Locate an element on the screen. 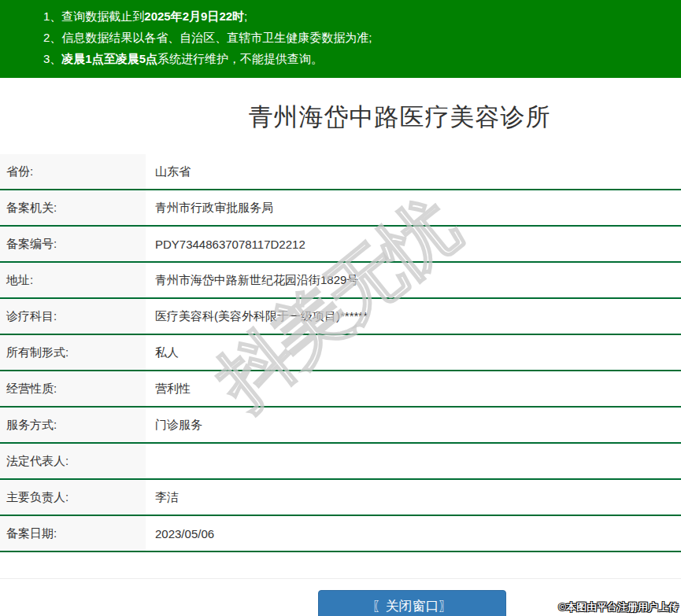 The width and height of the screenshot is (681, 616). row-label: 省份: is located at coordinates (72, 172).